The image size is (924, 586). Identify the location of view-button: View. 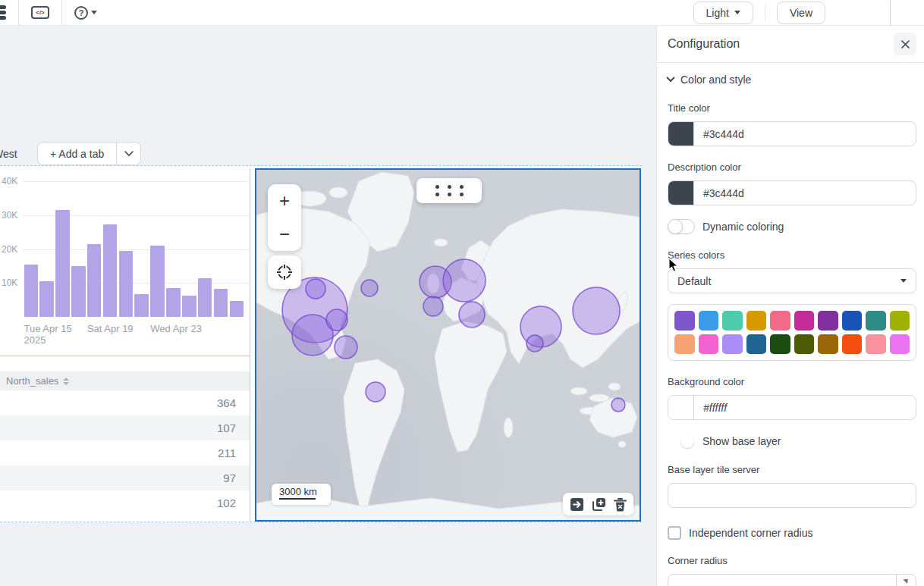
(801, 13).